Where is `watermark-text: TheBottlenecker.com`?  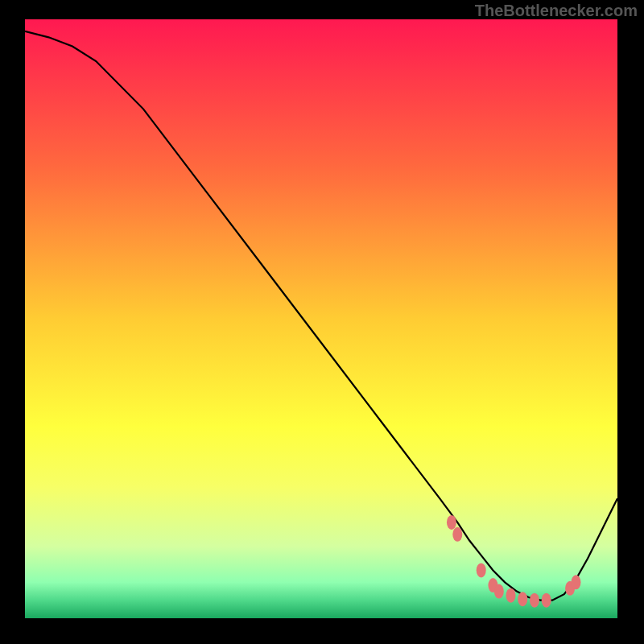 watermark-text: TheBottlenecker.com is located at coordinates (556, 11).